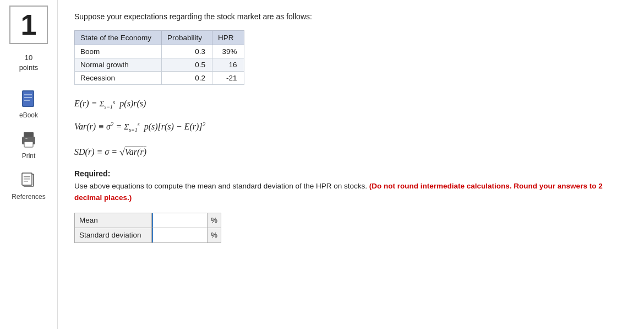  I want to click on formula-er: E(r) = Σs=1s p(s)r(s), so click(351, 104).